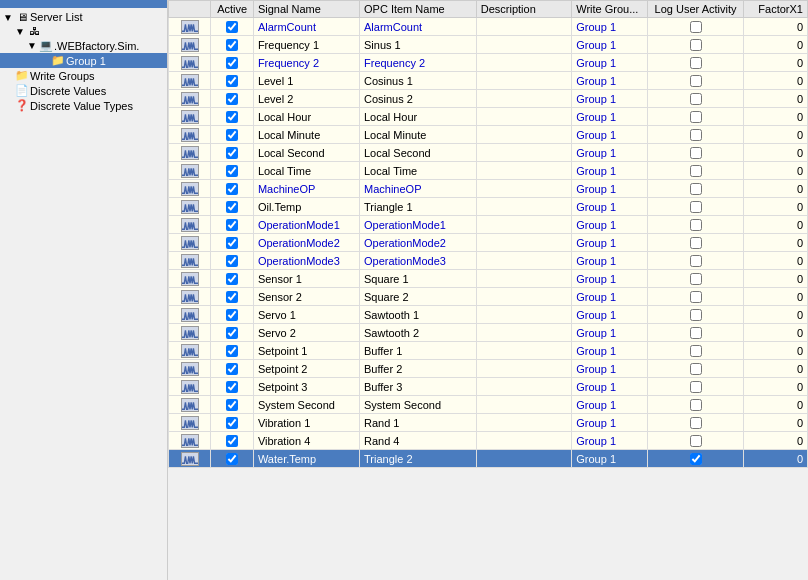  Describe the element at coordinates (488, 225) in the screenshot. I see `table-row: OperationMode1OperationMode1Group 10` at that location.